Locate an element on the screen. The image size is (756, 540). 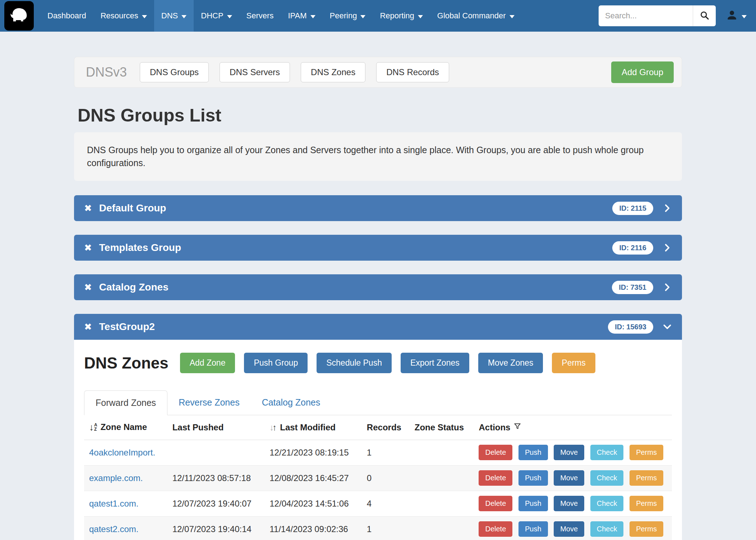
group-id-badge: ID: 15693 is located at coordinates (631, 327).